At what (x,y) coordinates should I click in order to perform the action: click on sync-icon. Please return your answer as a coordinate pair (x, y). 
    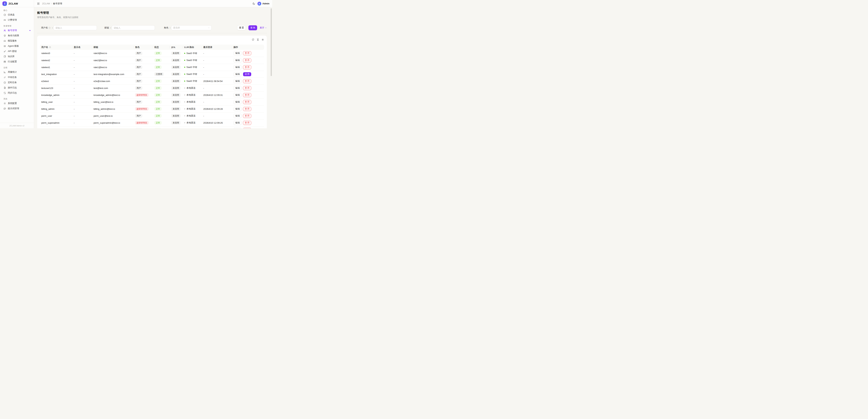
    Looking at the image, I should click on (5, 93).